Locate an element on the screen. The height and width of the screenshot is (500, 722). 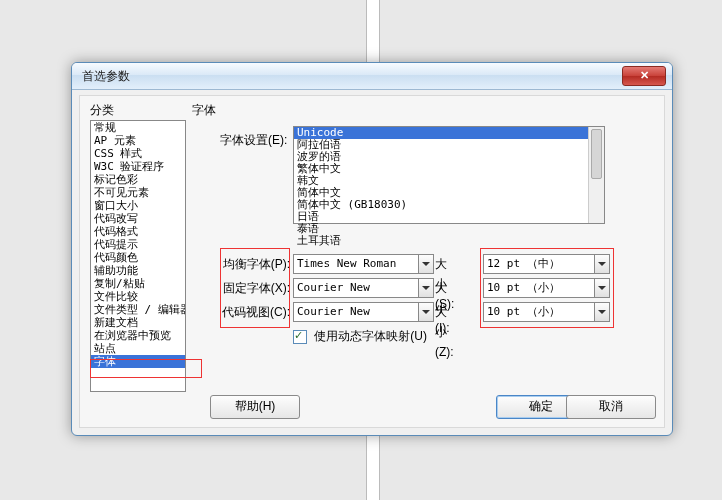
category-item: 站点 is located at coordinates (138, 348).